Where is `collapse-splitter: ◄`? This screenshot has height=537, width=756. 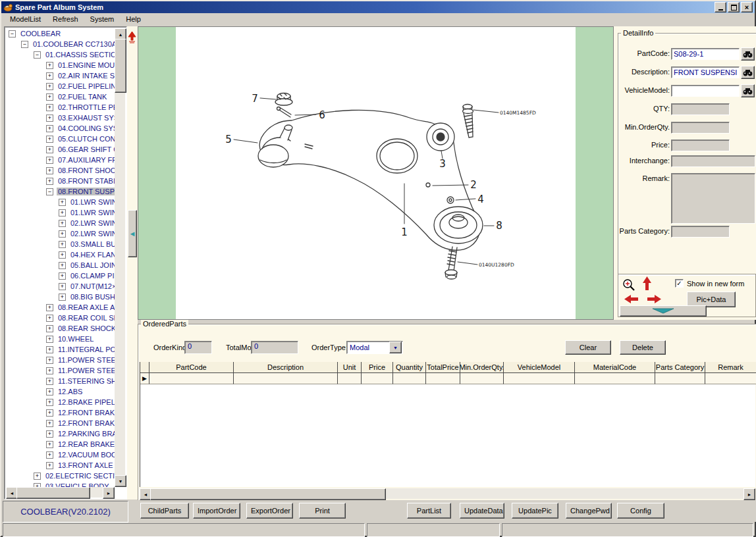 collapse-splitter: ◄ is located at coordinates (132, 234).